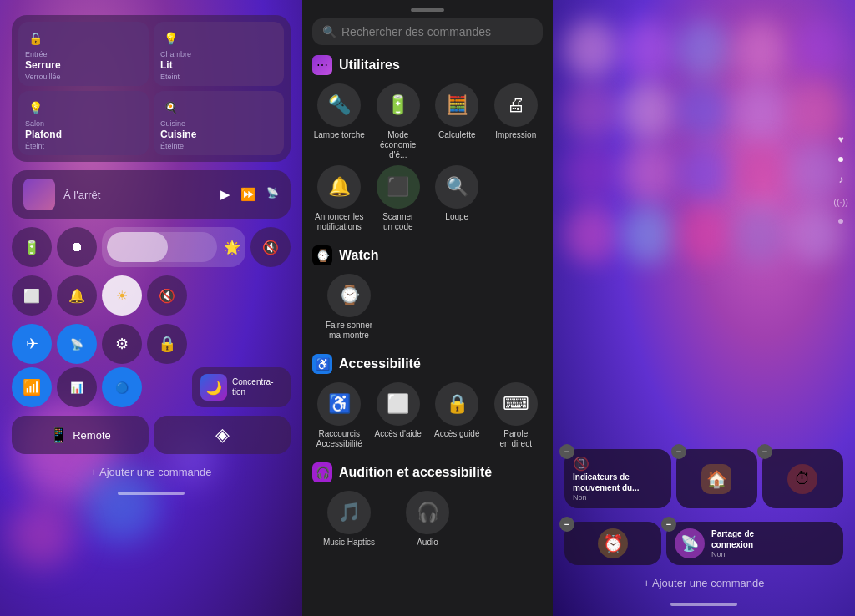 Image resolution: width=855 pixels, height=616 pixels. Describe the element at coordinates (733, 539) in the screenshot. I see `connexion-label: Partage deconnexion` at that location.